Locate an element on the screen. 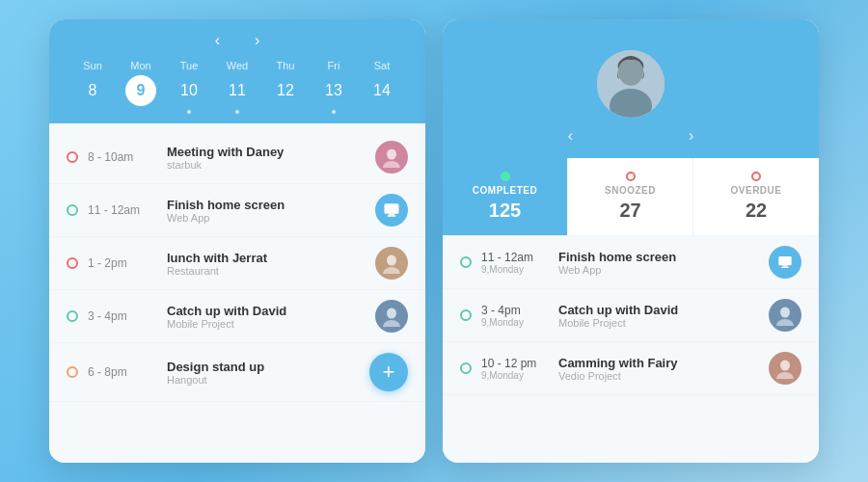 The image size is (868, 482). list-item: 6 - 8pmDesign stand upHangout+ is located at coordinates (237, 372).